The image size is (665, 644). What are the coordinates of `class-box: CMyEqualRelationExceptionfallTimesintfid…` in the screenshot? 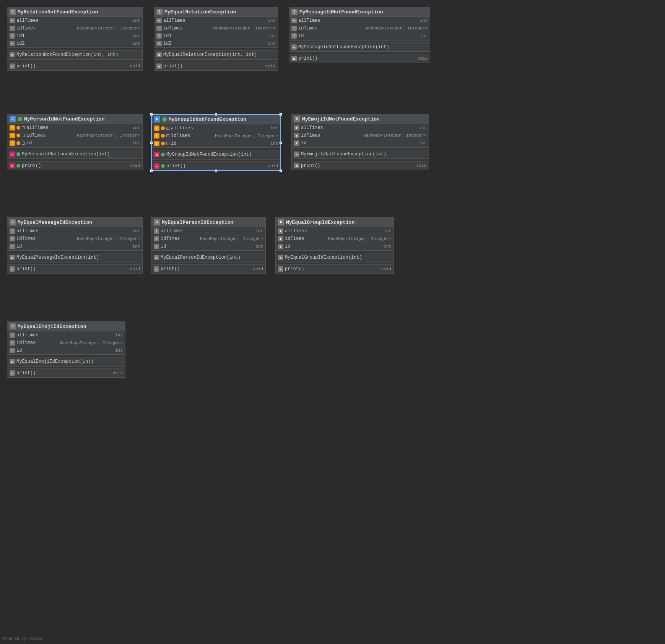 It's located at (216, 39).